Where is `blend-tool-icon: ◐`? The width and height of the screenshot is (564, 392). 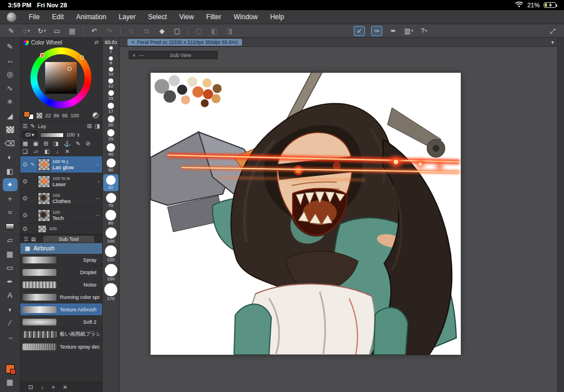 blend-tool-icon: ◐ is located at coordinates (10, 157).